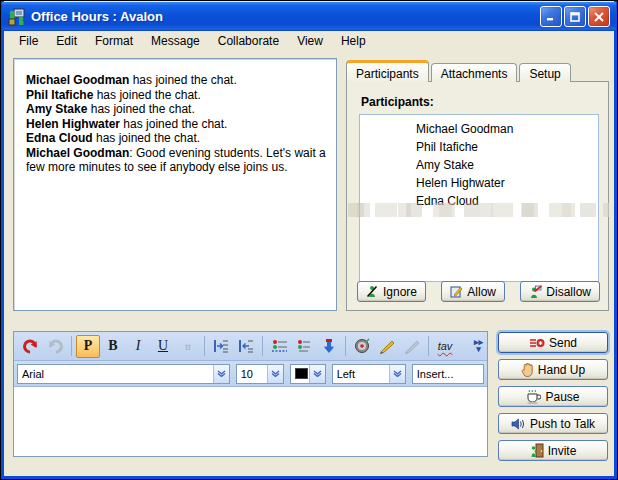  I want to click on insert-rule-button, so click(279, 346).